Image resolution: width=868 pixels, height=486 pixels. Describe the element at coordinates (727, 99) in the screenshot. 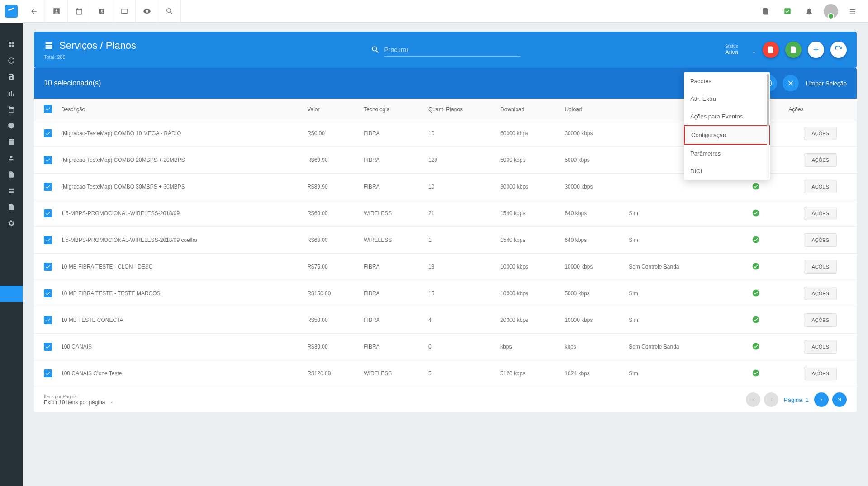

I see `dropdown-item-attr-extra: Attr. Extra` at that location.